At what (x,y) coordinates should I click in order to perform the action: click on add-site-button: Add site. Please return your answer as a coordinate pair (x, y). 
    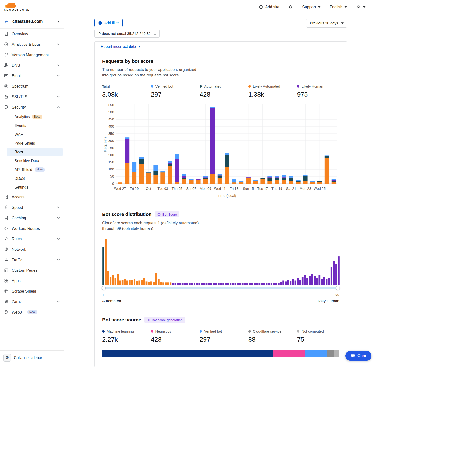
    Looking at the image, I should click on (269, 7).